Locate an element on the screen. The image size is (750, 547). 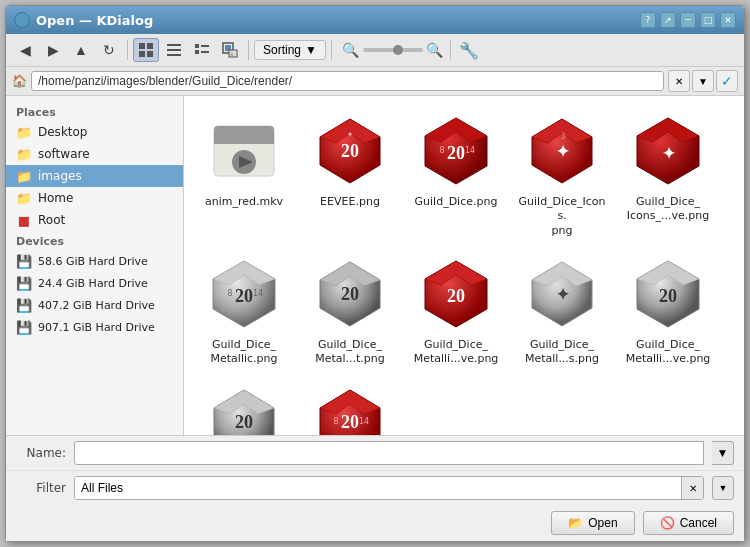
sidebar-item-hdd1: 💾 58.6 GiB Hard Drive is located at coordinates (94, 261).